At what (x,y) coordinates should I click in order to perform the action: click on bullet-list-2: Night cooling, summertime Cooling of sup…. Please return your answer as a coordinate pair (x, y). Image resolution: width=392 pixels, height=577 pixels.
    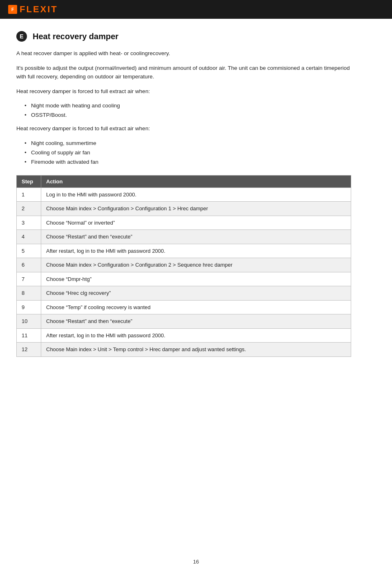
    Looking at the image, I should click on (188, 153).